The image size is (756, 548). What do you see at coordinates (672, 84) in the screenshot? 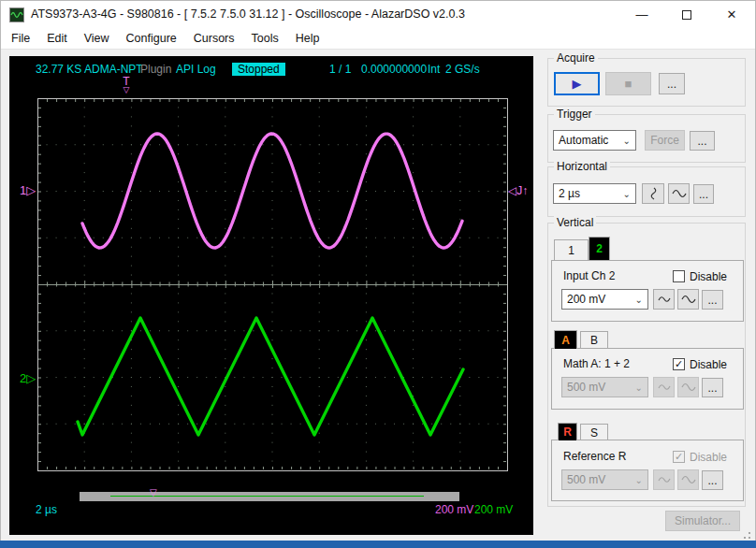
I see `acquire-more-button: ...` at bounding box center [672, 84].